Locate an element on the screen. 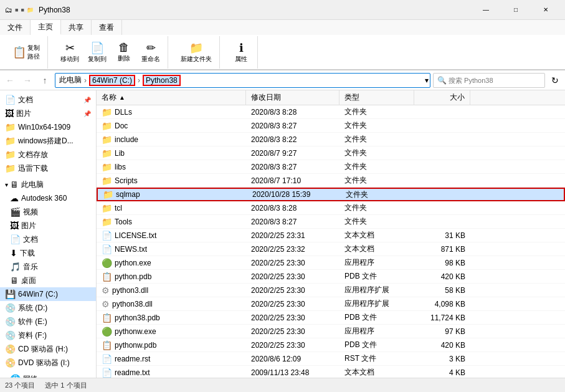 This screenshot has width=565, height=392. file-icon-15: 📋 is located at coordinates (107, 318).